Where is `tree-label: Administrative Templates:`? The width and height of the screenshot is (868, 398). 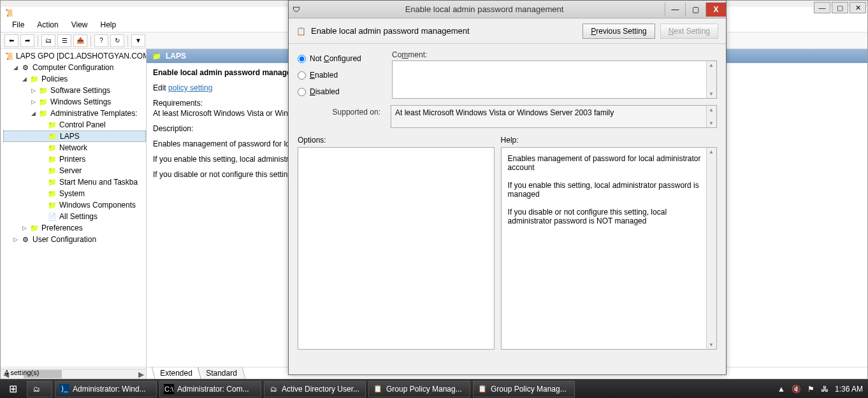
tree-label: Administrative Templates: is located at coordinates (94, 113).